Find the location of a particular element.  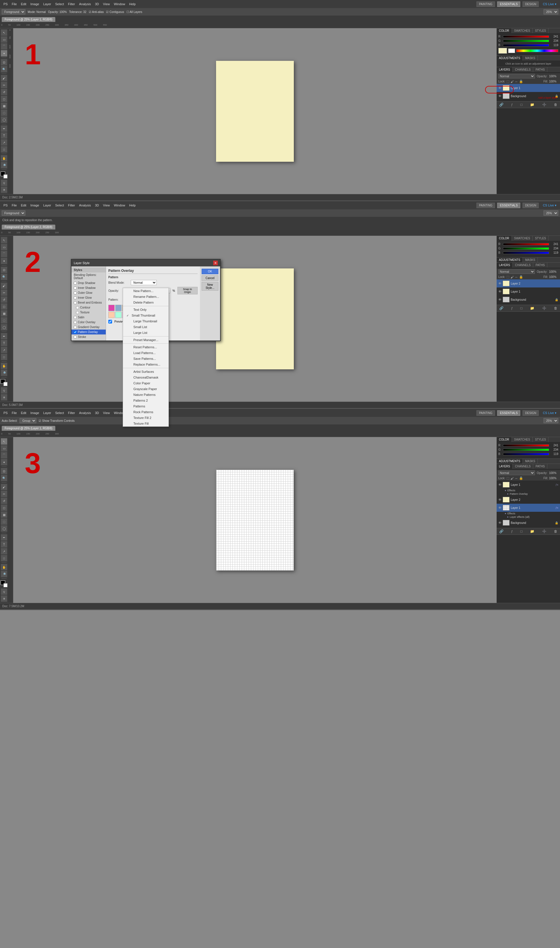

tool-quick-mask: Q is located at coordinates (4, 183).